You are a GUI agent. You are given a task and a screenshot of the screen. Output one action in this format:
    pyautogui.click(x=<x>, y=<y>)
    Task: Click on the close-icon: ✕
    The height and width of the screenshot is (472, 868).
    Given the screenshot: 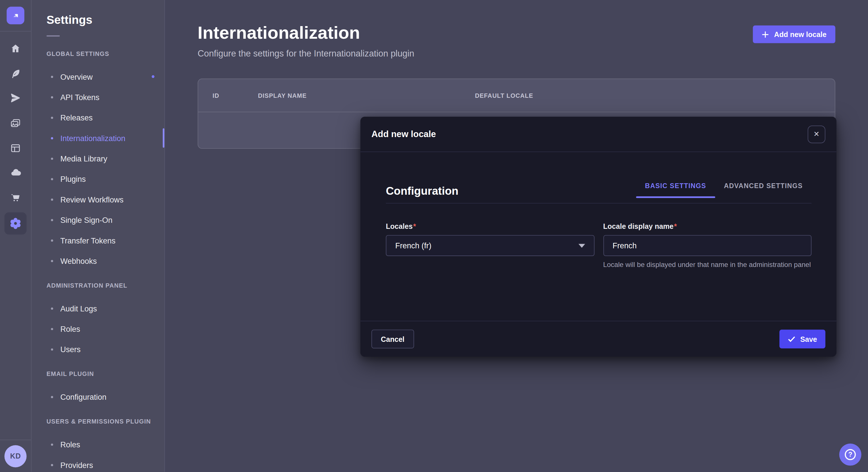 What is the action you would take?
    pyautogui.click(x=817, y=134)
    